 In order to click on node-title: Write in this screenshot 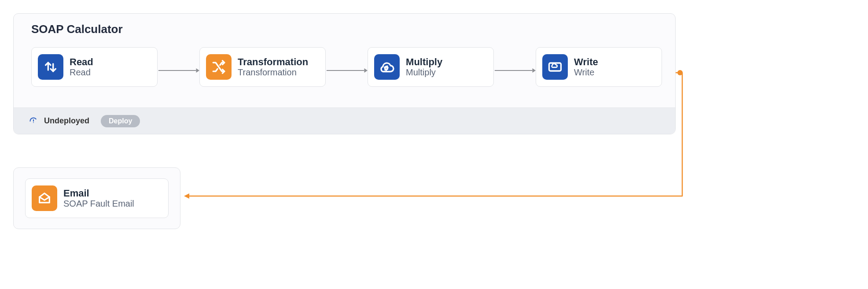, I will do `click(586, 62)`.